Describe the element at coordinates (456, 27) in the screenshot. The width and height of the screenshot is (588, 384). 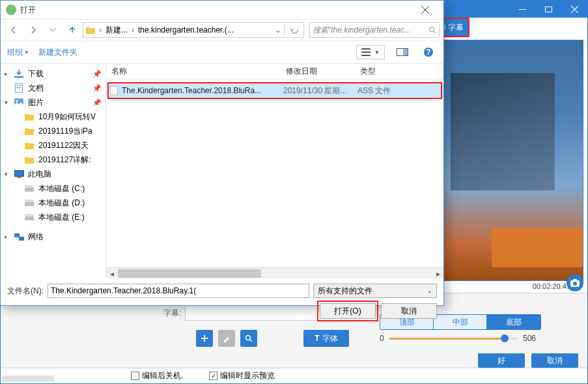
I see `subtitle-toolbar-label: 字幕` at that location.